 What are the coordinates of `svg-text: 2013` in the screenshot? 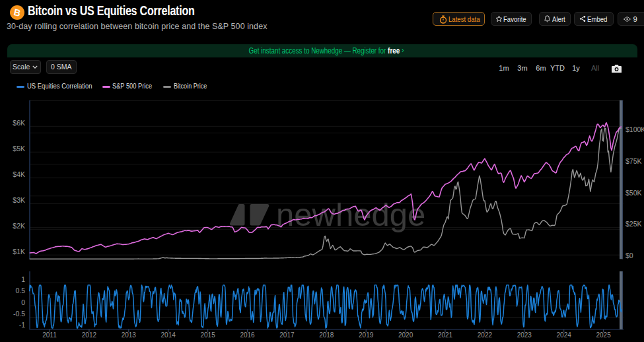 It's located at (129, 335).